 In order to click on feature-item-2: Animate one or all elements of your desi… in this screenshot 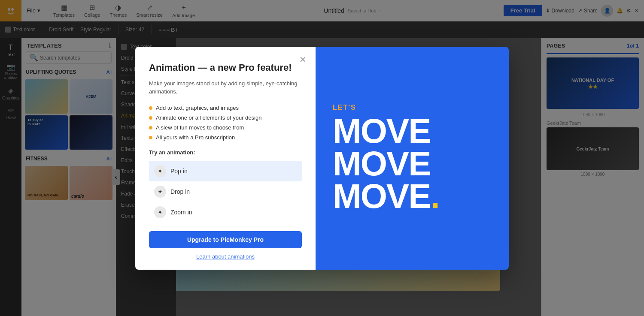, I will do `click(225, 117)`.